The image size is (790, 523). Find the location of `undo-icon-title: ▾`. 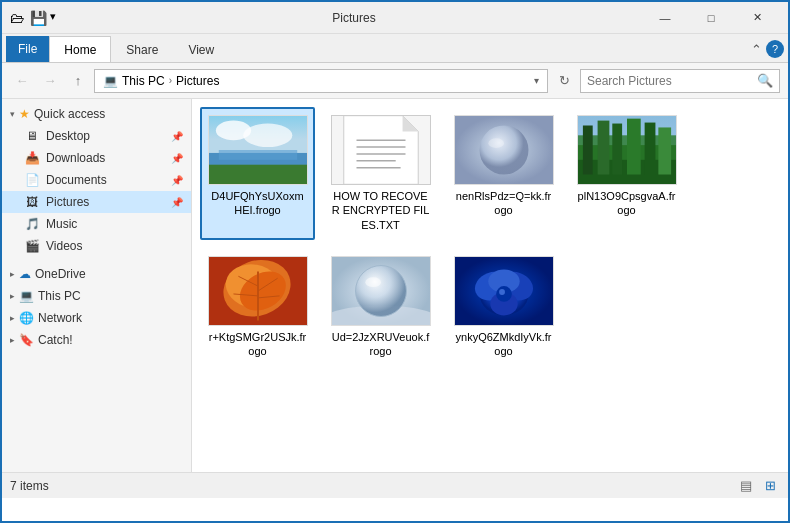

undo-icon-title: ▾ is located at coordinates (58, 18).